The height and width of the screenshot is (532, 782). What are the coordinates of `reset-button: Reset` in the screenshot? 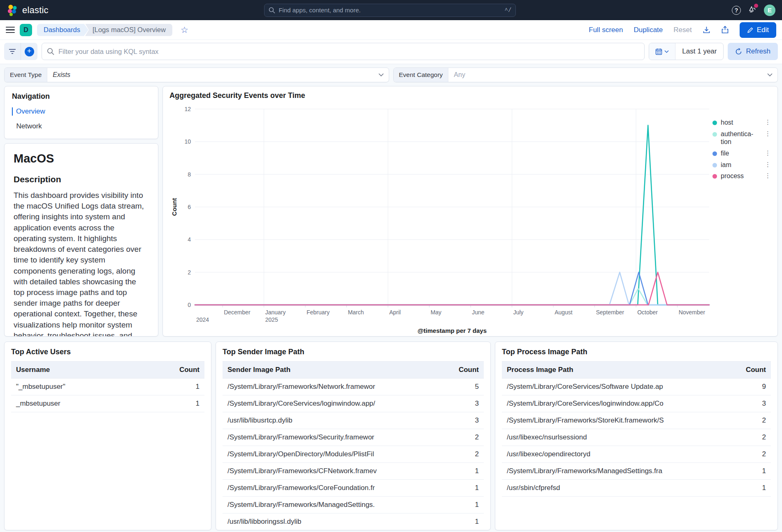 It's located at (682, 30).